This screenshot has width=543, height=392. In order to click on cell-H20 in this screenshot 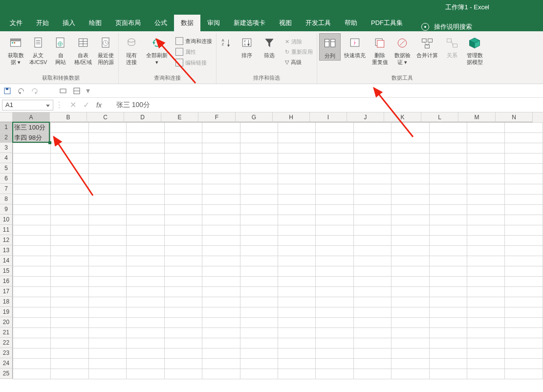, I will do `click(296, 323)`.